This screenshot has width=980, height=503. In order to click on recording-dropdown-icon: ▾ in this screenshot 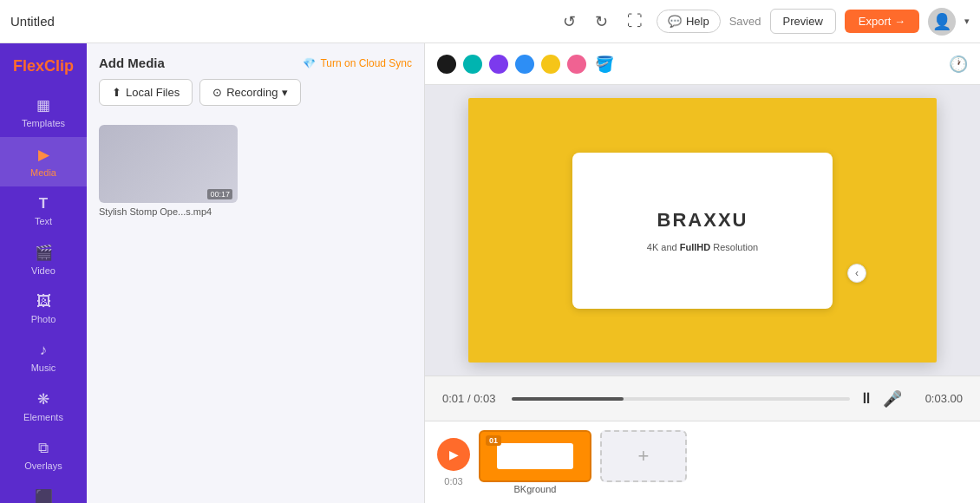, I will do `click(284, 92)`.